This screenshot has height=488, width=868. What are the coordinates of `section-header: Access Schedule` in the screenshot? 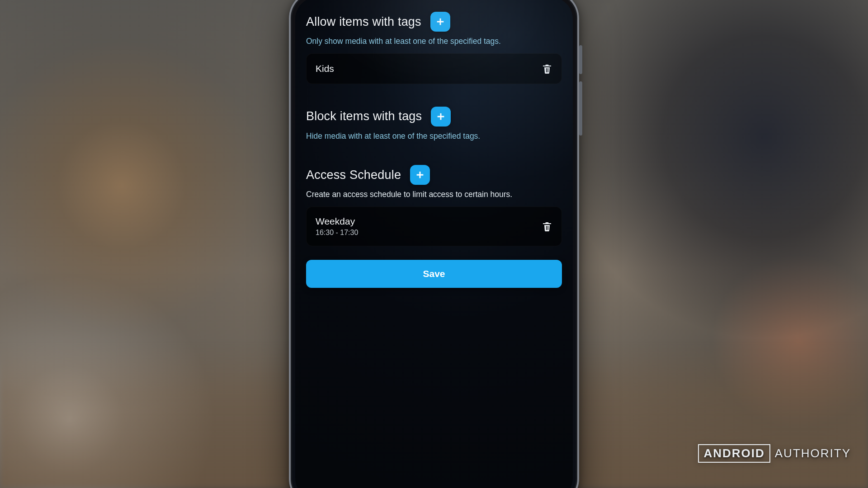 It's located at (434, 175).